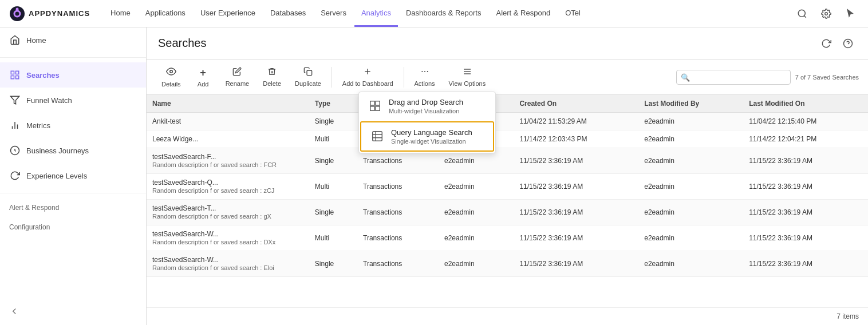  What do you see at coordinates (826, 14) in the screenshot?
I see `settings-icon` at bounding box center [826, 14].